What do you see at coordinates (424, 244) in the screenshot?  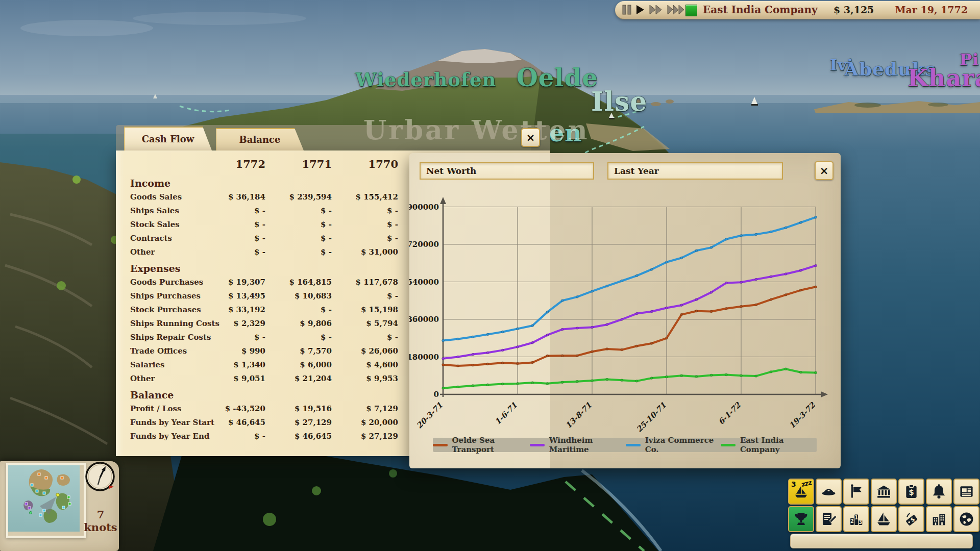 I see `y-axis-tick-label: 720000` at bounding box center [424, 244].